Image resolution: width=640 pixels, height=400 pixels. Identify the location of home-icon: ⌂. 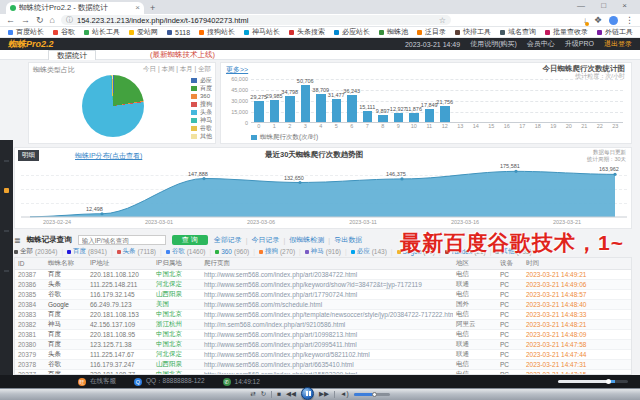
(52, 20).